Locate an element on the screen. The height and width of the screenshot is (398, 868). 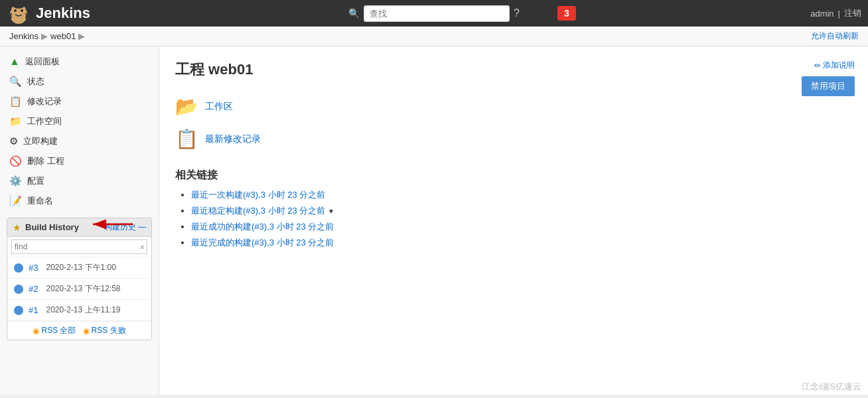
jenkins-logo-icon is located at coordinates (19, 13).